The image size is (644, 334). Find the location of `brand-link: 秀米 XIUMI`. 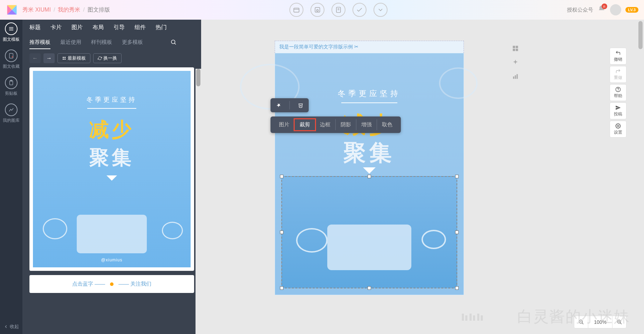

brand-link: 秀米 XIUMI is located at coordinates (36, 10).